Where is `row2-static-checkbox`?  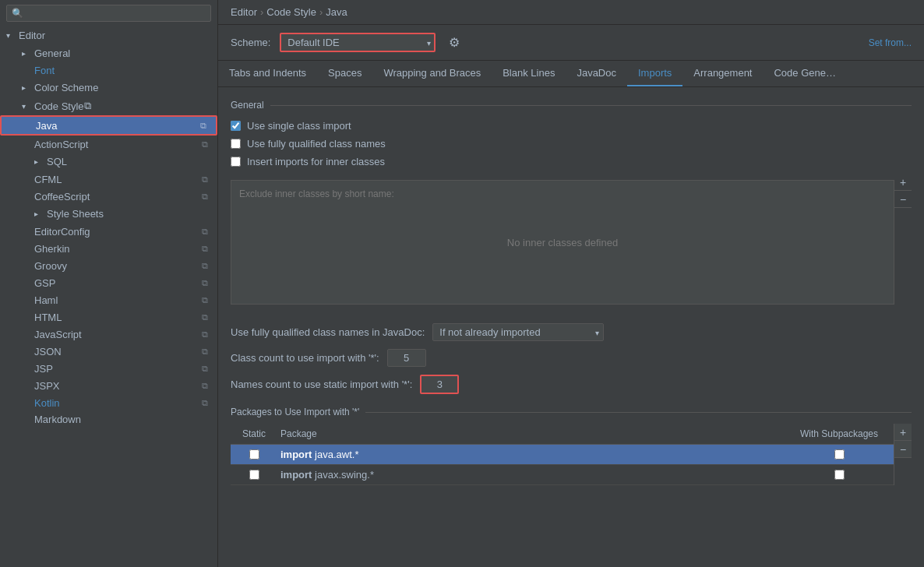 row2-static-checkbox is located at coordinates (254, 475).